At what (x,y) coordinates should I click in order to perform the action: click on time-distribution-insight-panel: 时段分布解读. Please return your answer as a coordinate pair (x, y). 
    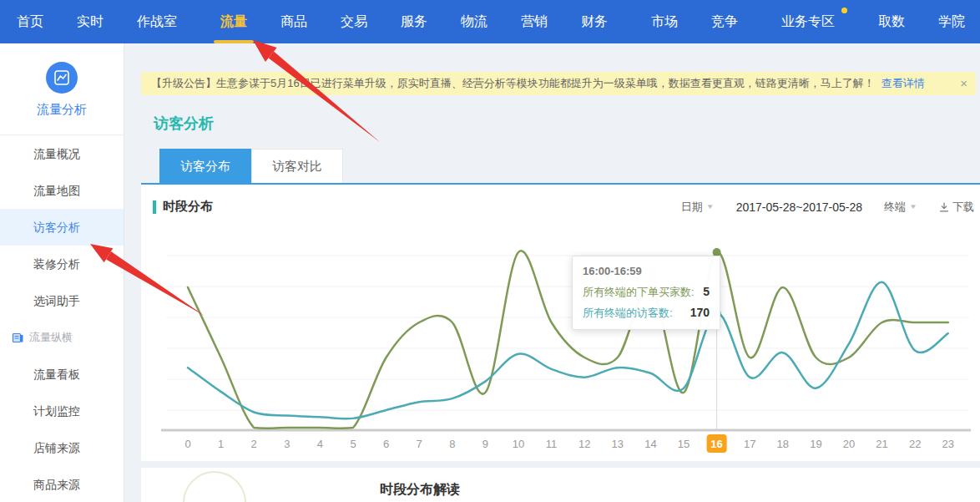
    Looking at the image, I should click on (561, 484).